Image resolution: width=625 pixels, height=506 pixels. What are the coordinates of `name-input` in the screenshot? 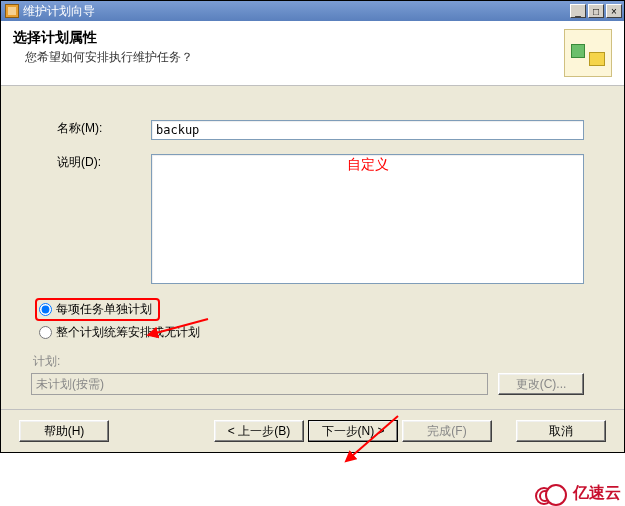 It's located at (368, 130).